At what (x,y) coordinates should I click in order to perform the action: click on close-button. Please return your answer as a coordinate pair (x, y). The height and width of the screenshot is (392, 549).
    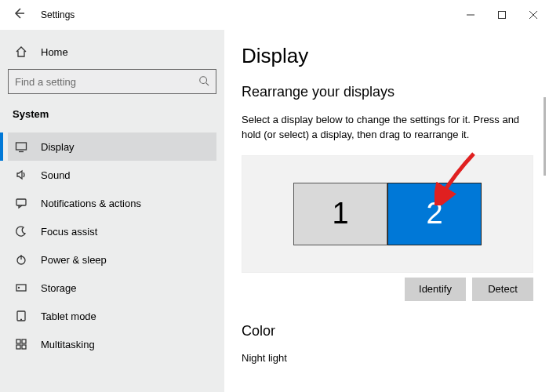
    Looking at the image, I should click on (533, 15).